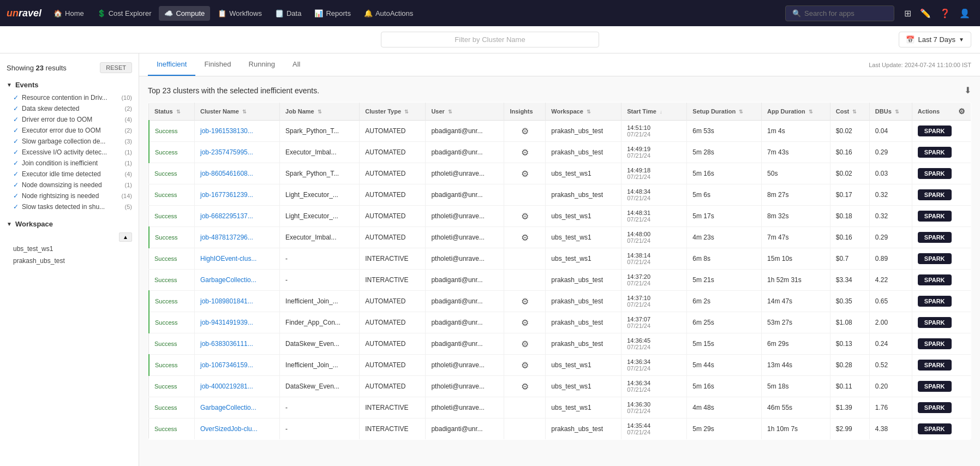  What do you see at coordinates (69, 249) in the screenshot?
I see `workspace-item: ubs_test_ws1` at bounding box center [69, 249].